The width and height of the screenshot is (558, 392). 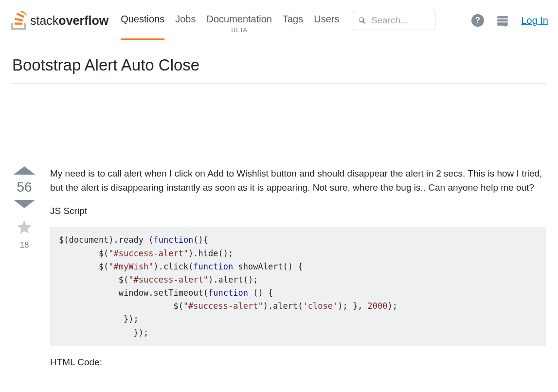 I want to click on search-icon, so click(x=362, y=20).